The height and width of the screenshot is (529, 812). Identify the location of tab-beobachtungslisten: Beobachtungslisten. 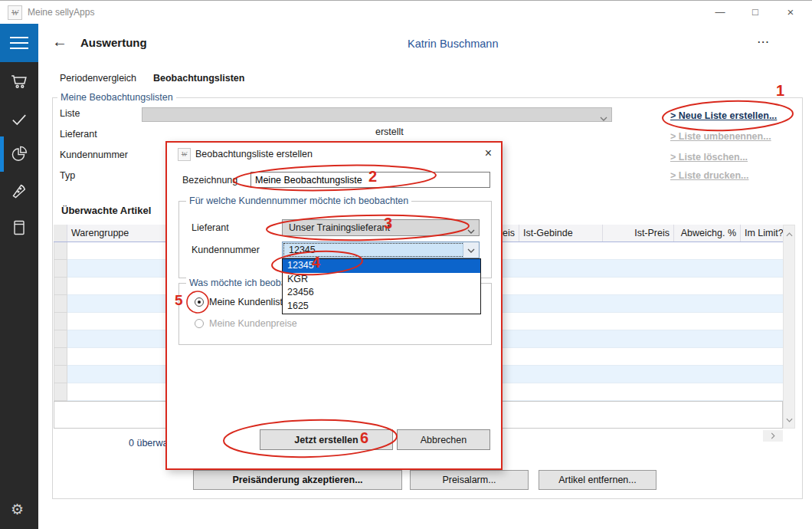
(199, 78).